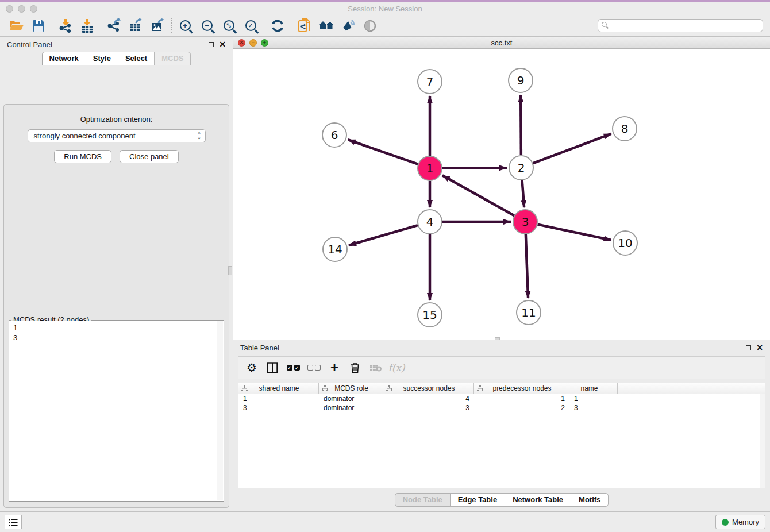  What do you see at coordinates (430, 82) in the screenshot?
I see `graph-node-7: 7` at bounding box center [430, 82].